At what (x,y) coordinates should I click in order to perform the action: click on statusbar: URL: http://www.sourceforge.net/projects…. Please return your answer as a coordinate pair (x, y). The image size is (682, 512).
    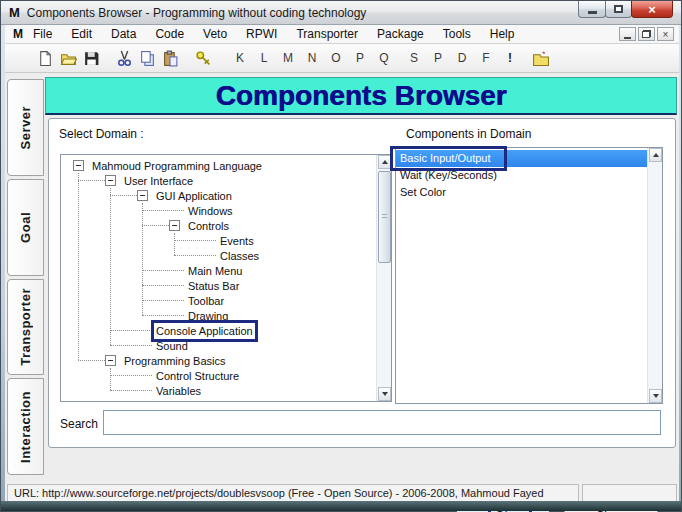
    Looking at the image, I should click on (342, 493).